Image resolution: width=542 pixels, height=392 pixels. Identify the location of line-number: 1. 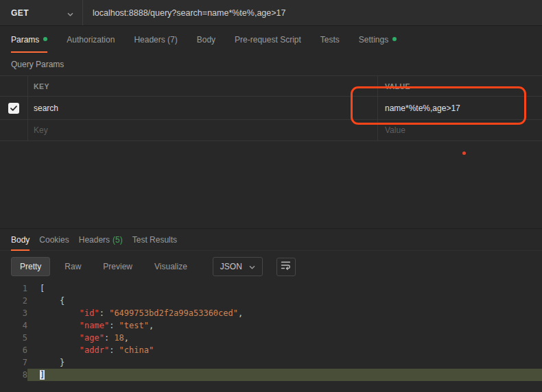
(14, 289).